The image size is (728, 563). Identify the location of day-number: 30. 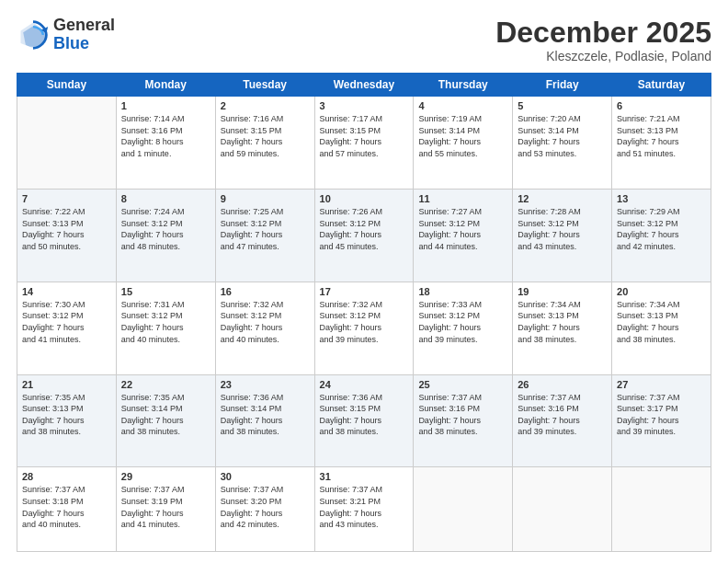
(265, 477).